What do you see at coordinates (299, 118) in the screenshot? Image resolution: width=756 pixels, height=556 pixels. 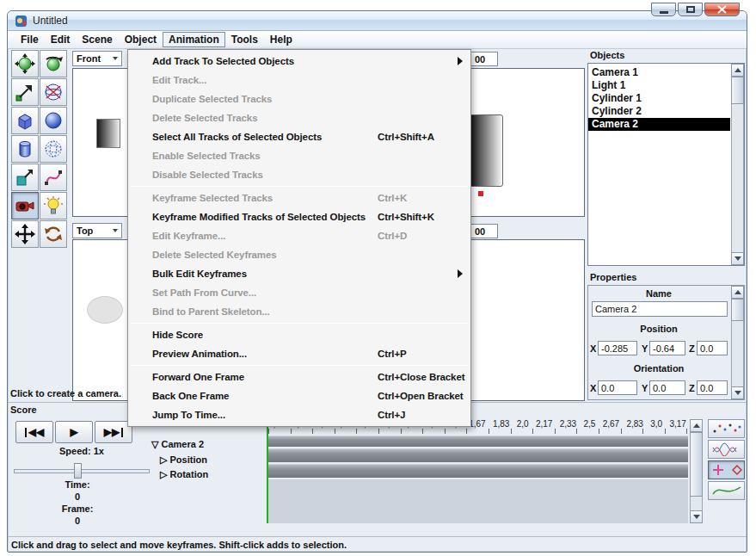 I see `menu-item-delete-tracks: Delete Selected Tracks` at bounding box center [299, 118].